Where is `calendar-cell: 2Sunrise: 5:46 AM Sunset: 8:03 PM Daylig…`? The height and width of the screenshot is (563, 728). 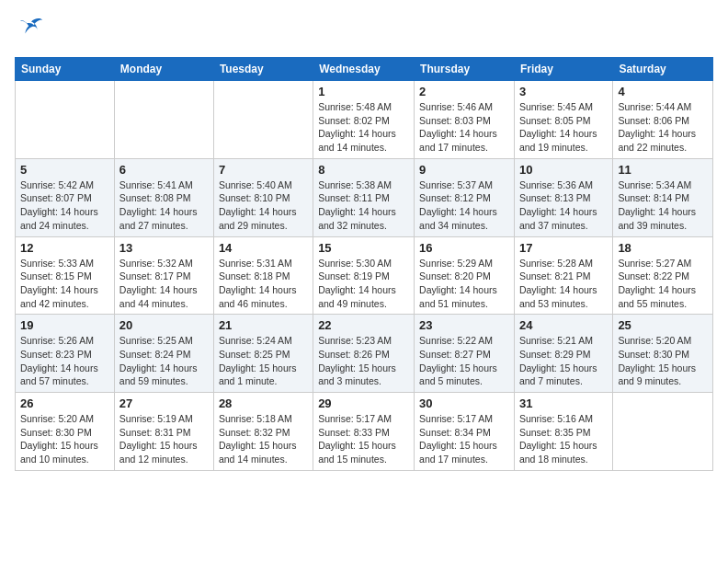 calendar-cell: 2Sunrise: 5:46 AM Sunset: 8:03 PM Daylig… is located at coordinates (465, 120).